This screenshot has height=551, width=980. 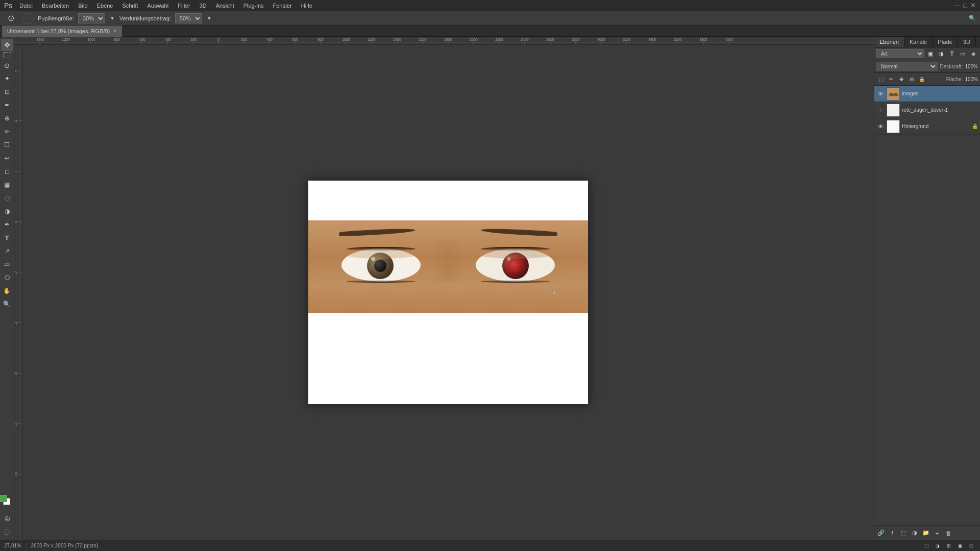 What do you see at coordinates (7, 532) in the screenshot?
I see `screen-mode-btn: ⬚` at bounding box center [7, 532].